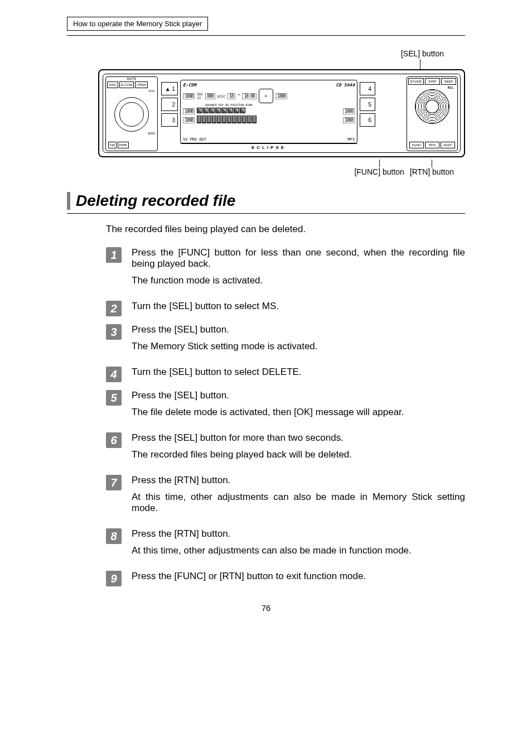  I want to click on sun-icon: ☀, so click(266, 96).